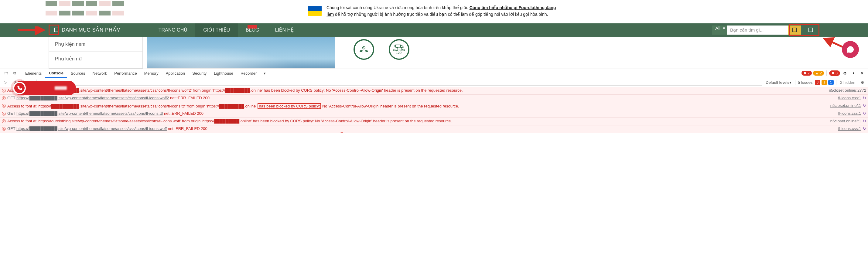 The height and width of the screenshot is (269, 868). What do you see at coordinates (125, 73) in the screenshot?
I see `devtools-tab-performance: Performance` at bounding box center [125, 73].